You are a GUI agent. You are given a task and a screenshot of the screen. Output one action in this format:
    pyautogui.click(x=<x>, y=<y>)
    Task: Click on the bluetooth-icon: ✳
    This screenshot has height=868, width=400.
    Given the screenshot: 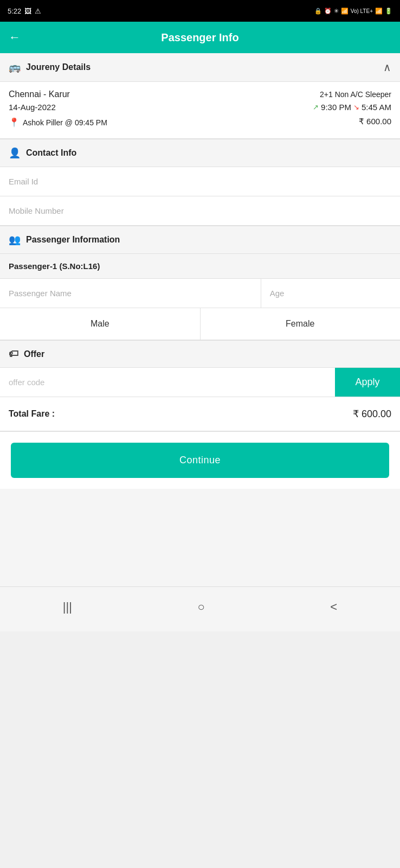 What is the action you would take?
    pyautogui.click(x=336, y=11)
    